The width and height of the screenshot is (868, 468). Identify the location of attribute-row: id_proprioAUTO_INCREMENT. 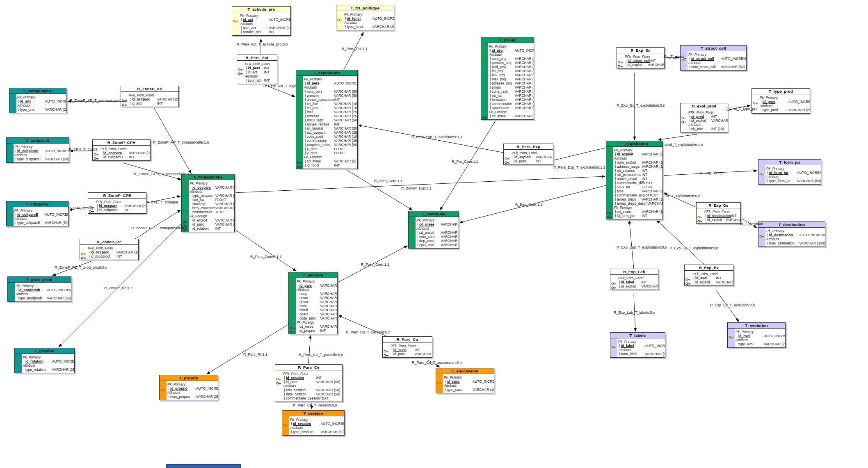
(192, 388).